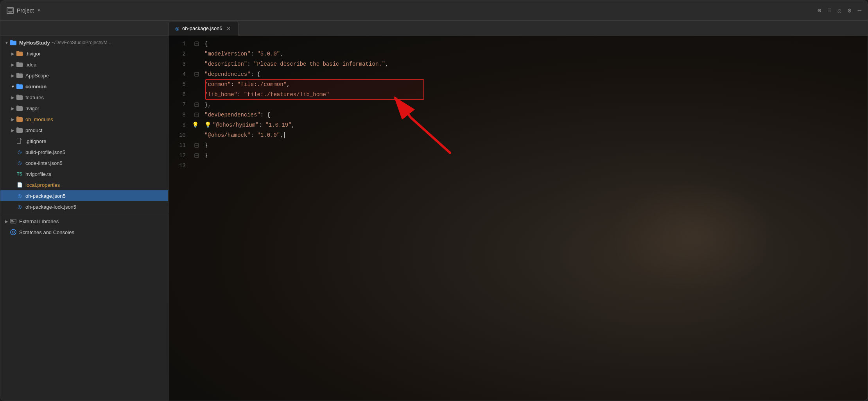 Image resolution: width=868 pixels, height=401 pixels. I want to click on sidebar-item-appscope: ▶ AppScope, so click(84, 75).